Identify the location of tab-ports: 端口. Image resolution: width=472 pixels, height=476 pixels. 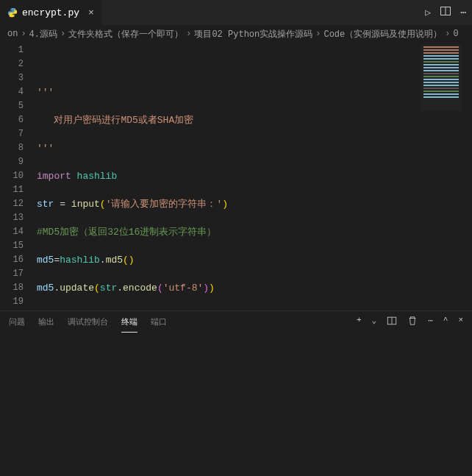
(159, 322).